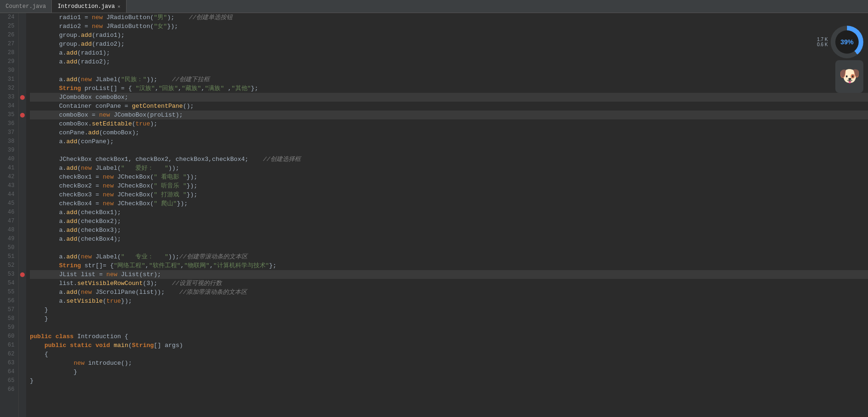 The width and height of the screenshot is (868, 417). What do you see at coordinates (88, 18) in the screenshot?
I see `plain-token: =` at bounding box center [88, 18].